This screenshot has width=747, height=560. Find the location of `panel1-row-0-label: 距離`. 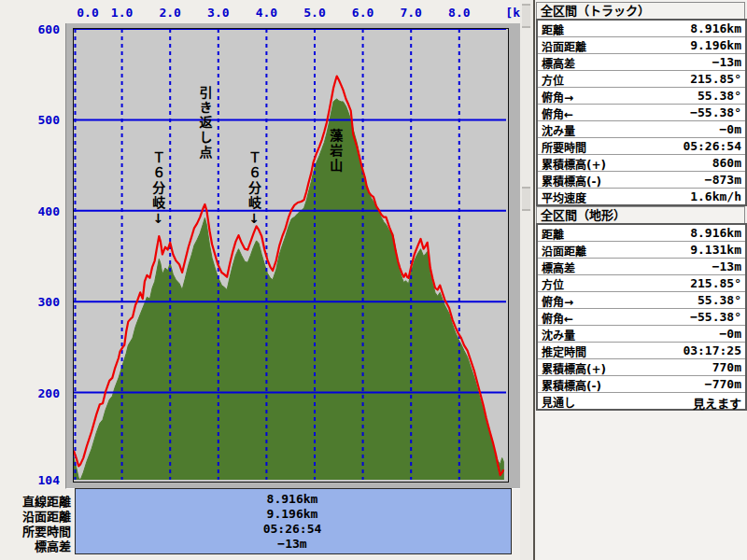

panel1-row-0-label: 距離 is located at coordinates (553, 233).